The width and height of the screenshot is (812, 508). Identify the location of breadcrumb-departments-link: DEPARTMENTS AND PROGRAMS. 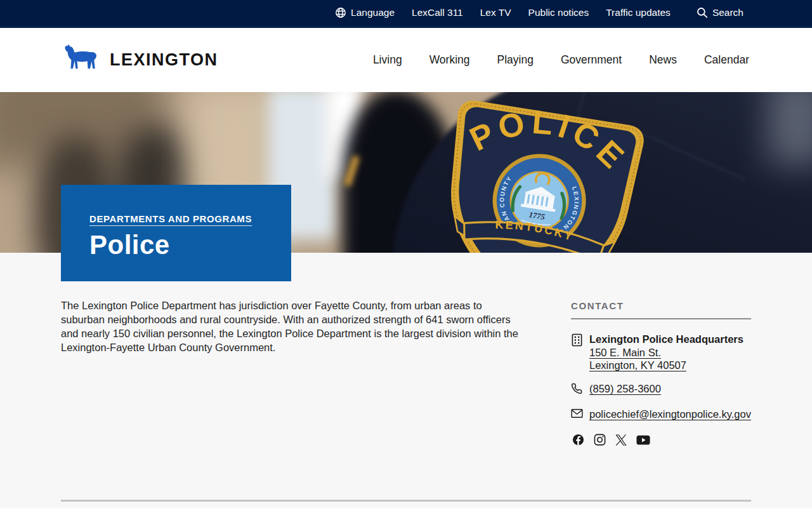
(171, 218).